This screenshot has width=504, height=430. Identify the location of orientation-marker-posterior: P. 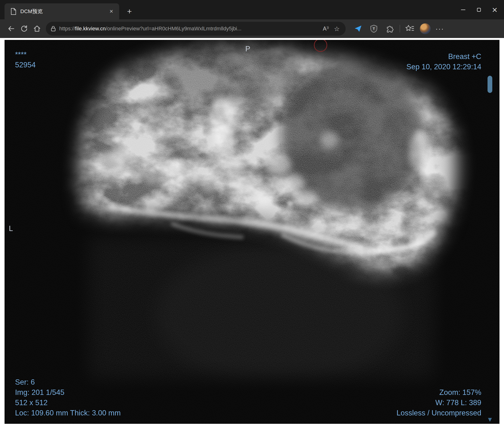
(248, 49).